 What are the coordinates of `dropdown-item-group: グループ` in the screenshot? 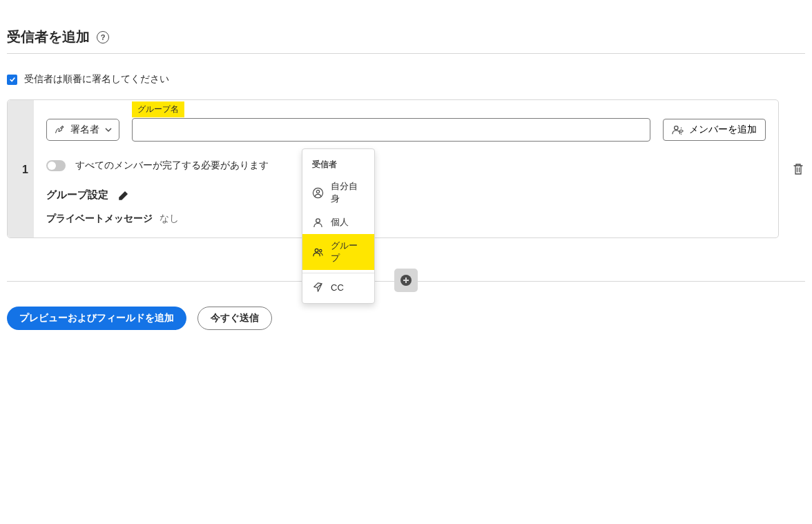 It's located at (338, 252).